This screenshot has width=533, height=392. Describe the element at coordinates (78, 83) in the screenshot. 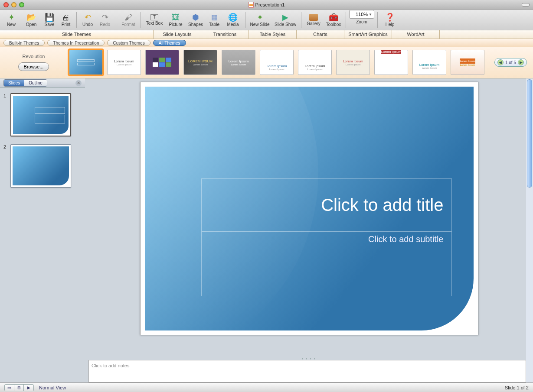

I see `close-panel-icon: ✕` at that location.